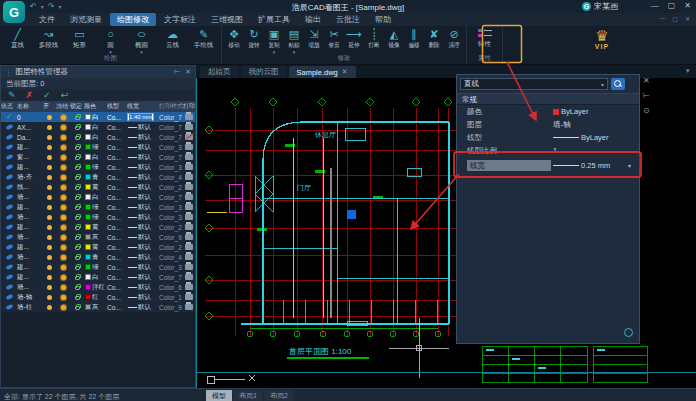 The image size is (696, 401). What do you see at coordinates (646, 81) in the screenshot?
I see `props-close-icon: ✕` at bounding box center [646, 81].